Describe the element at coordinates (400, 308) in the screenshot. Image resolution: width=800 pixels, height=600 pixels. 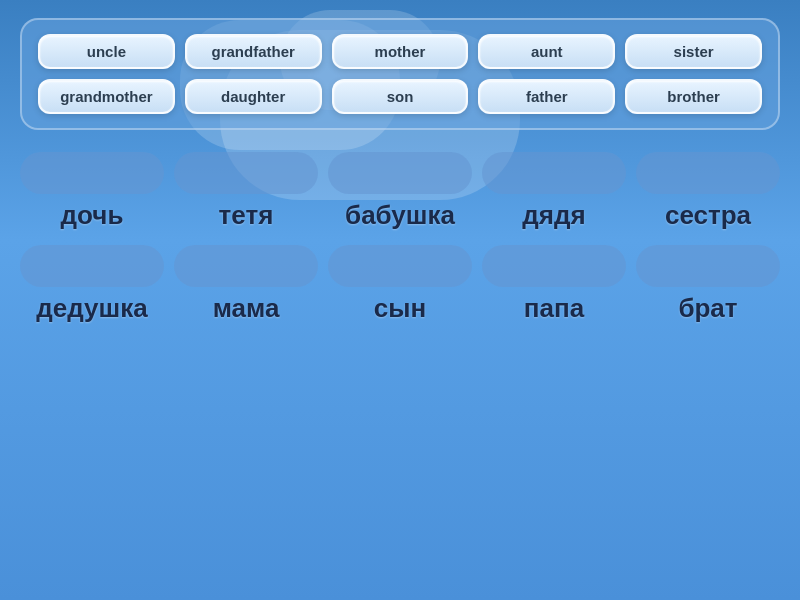
I see `russian-label-syn: сын` at that location.